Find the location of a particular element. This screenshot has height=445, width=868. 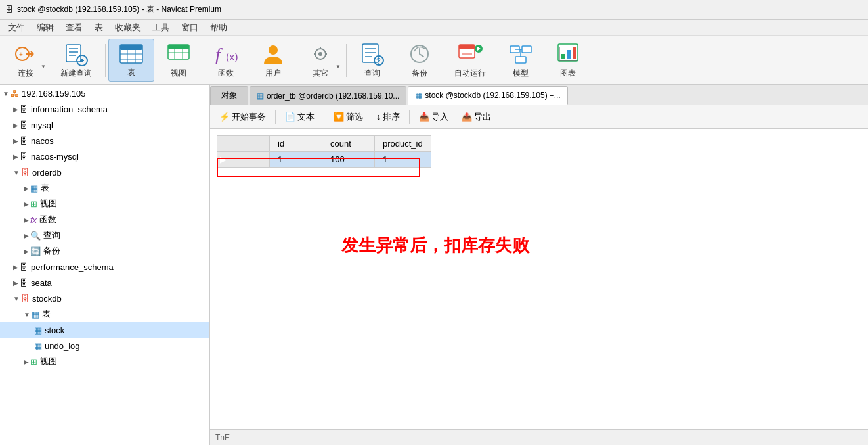

sidebar-item-nacos: ▶ 🗄 nacos is located at coordinates (105, 141).